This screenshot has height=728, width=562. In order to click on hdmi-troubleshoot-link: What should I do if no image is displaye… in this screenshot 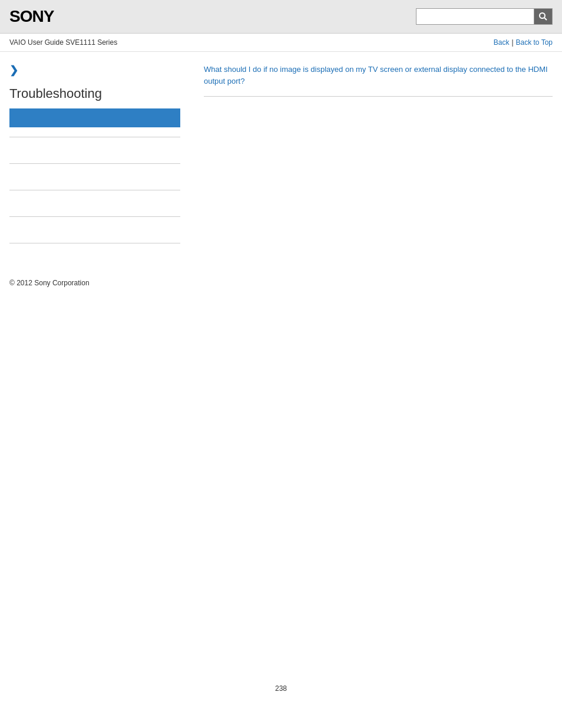, I will do `click(378, 75)`.